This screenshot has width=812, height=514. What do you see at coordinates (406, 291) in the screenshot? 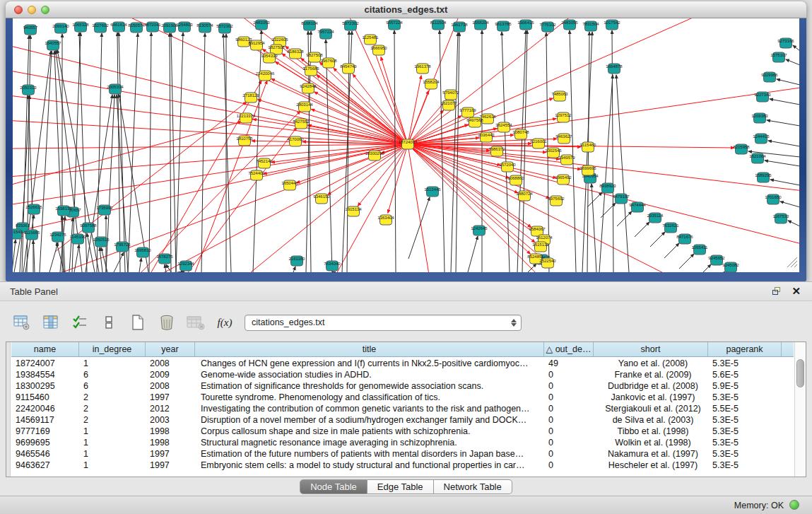
I see `table-panel-header: Table Panel ✕` at bounding box center [406, 291].